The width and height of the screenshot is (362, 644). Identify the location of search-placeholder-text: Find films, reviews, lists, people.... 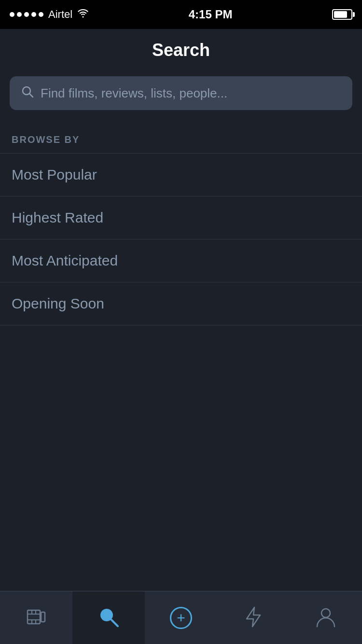
(134, 94).